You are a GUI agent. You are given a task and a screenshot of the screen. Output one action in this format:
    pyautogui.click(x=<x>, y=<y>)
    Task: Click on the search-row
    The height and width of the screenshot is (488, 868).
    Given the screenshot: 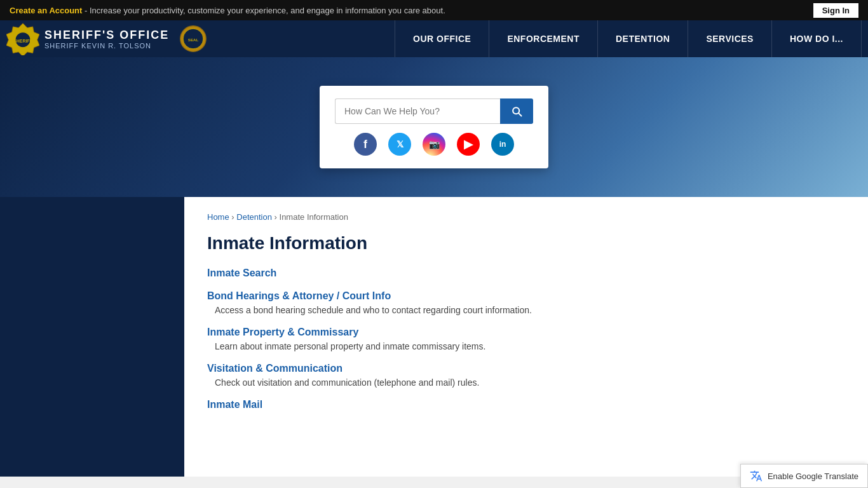 What is the action you would take?
    pyautogui.click(x=434, y=111)
    